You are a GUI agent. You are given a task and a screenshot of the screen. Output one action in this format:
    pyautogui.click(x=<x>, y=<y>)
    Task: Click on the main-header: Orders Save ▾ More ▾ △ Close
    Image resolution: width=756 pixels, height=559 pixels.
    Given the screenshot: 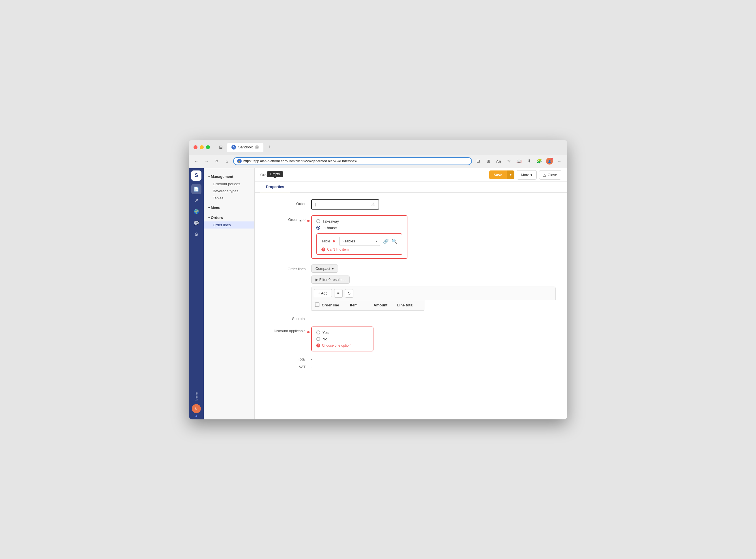 What is the action you would take?
    pyautogui.click(x=411, y=175)
    